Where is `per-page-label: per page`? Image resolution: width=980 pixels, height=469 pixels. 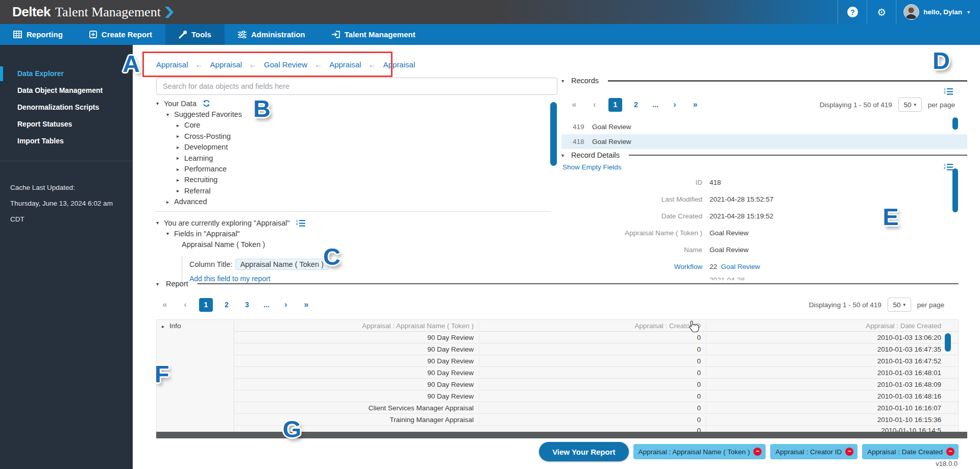 per-page-label: per page is located at coordinates (931, 305).